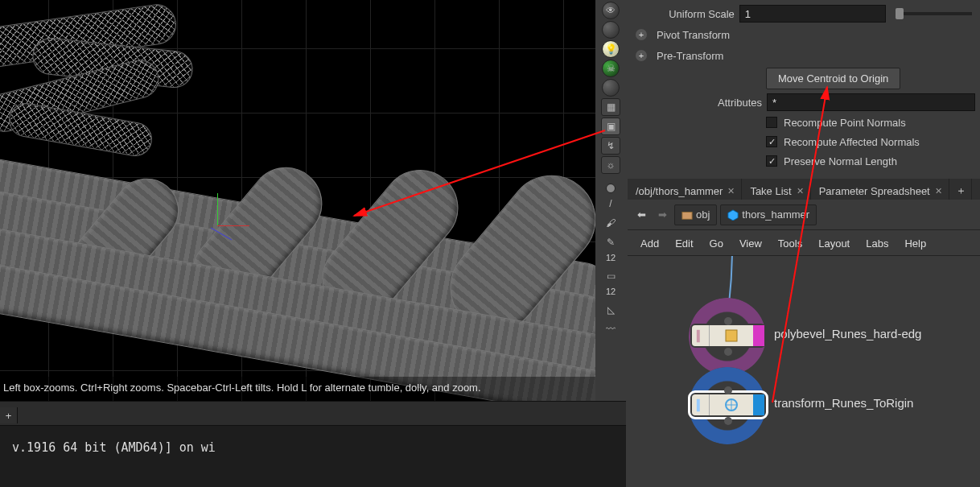 Image resolution: width=980 pixels, height=487 pixels. What do you see at coordinates (611, 88) in the screenshot?
I see `shade-icon` at bounding box center [611, 88].